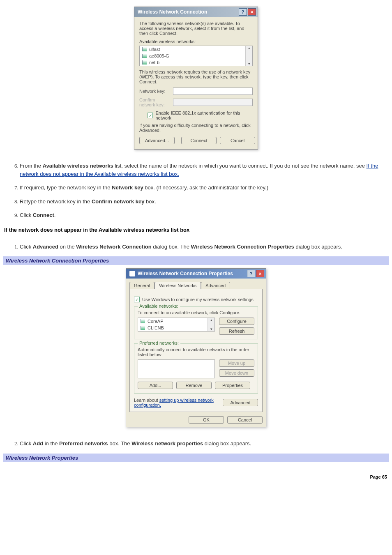  What do you see at coordinates (142, 286) in the screenshot?
I see `tab-general: General` at bounding box center [142, 286].